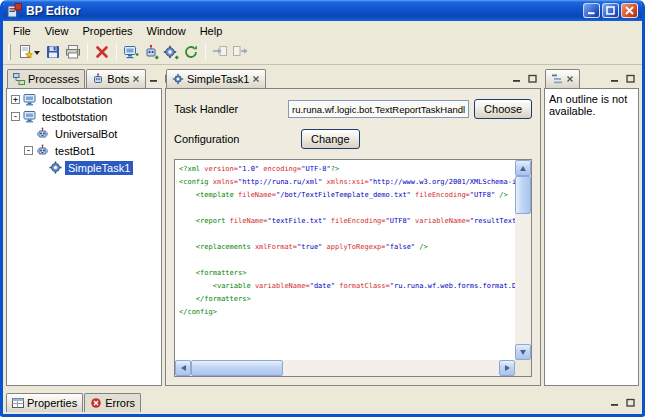  I want to click on scroll-right-button, so click(507, 368).